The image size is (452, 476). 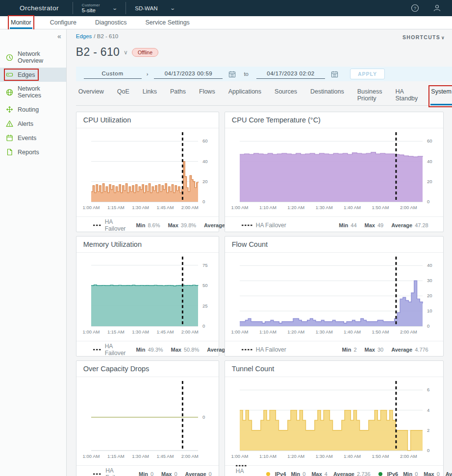 What do you see at coordinates (91, 96) in the screenshot?
I see `tab-overview: Overview` at bounding box center [91, 96].